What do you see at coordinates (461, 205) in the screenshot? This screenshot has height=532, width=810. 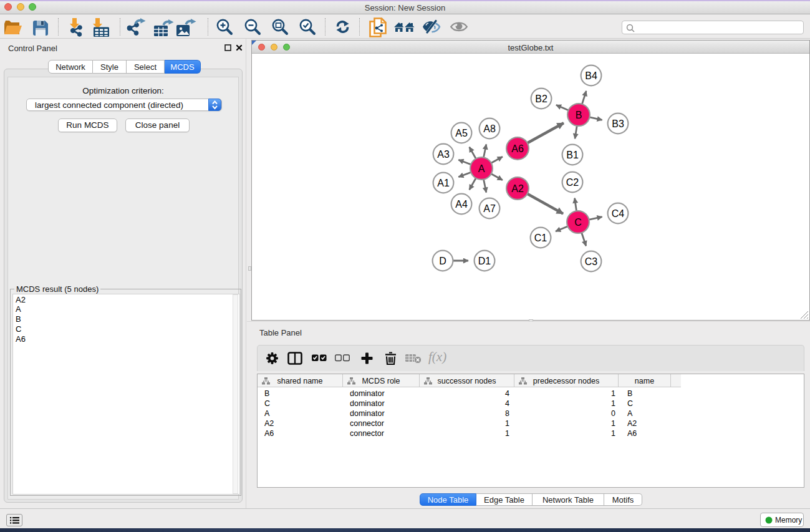 I see `svg-text: A4` at bounding box center [461, 205].